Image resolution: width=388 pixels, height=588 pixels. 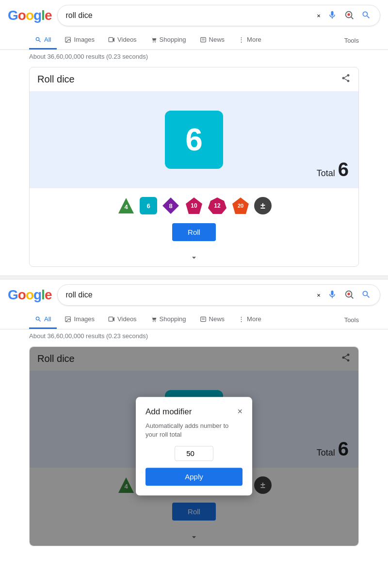 I want to click on top-die-d6-button: 6, so click(x=148, y=206).